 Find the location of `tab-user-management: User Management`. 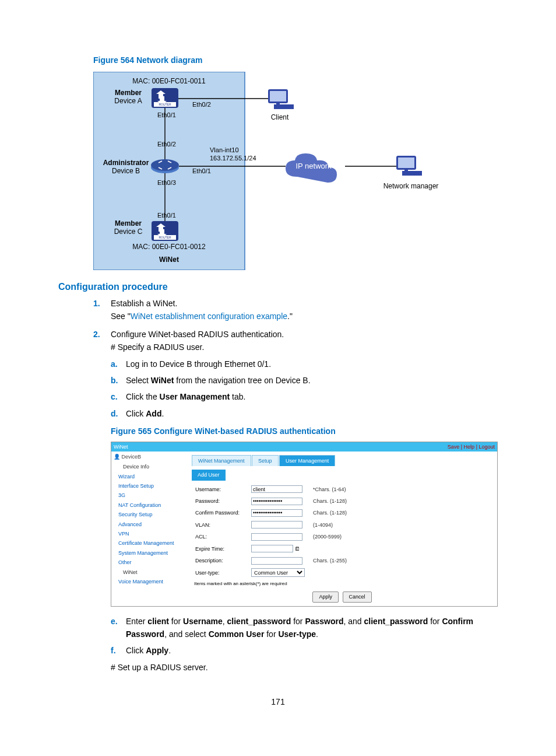

tab-user-management: User Management is located at coordinates (307, 461).